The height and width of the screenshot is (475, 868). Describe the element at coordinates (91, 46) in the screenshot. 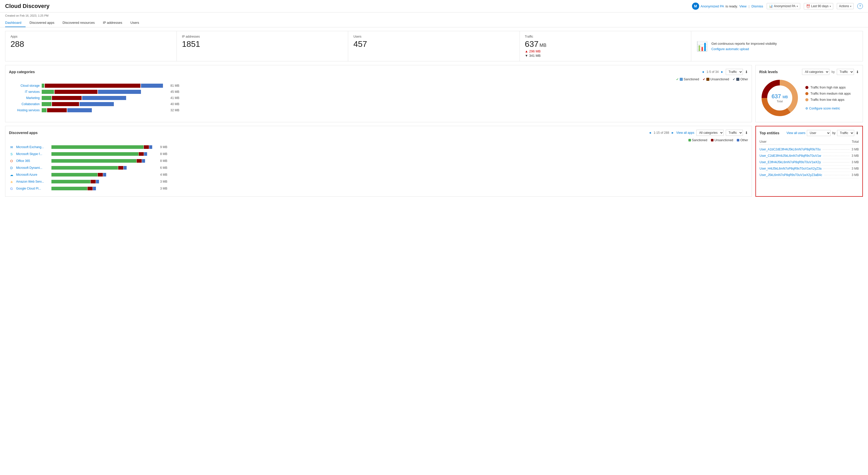

I see `apps-stat: Apps 288` at that location.